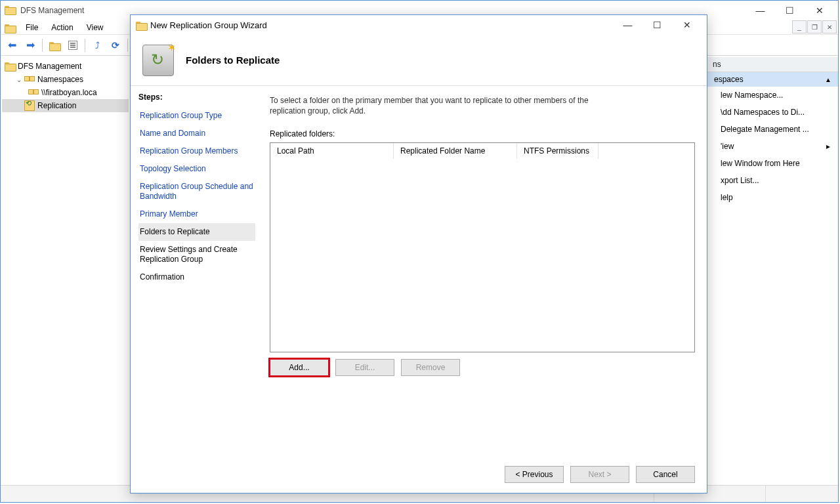 This screenshot has height=504, width=840. What do you see at coordinates (97, 45) in the screenshot?
I see `export-icon` at bounding box center [97, 45].